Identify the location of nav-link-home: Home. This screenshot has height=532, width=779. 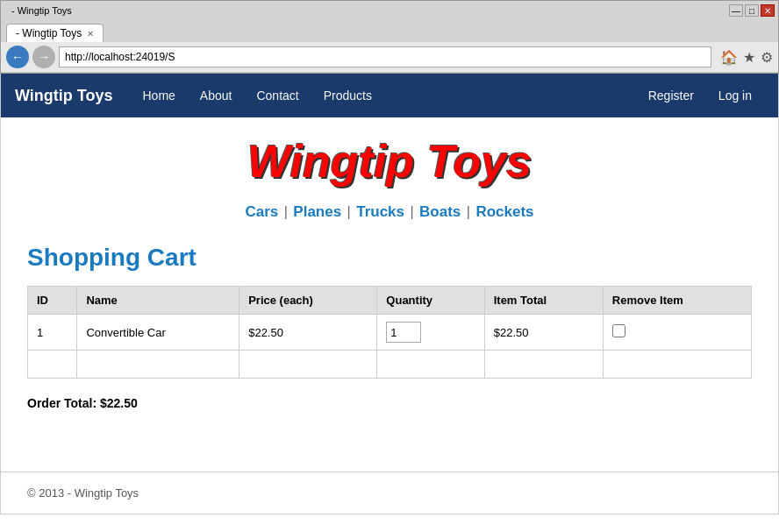
(160, 96).